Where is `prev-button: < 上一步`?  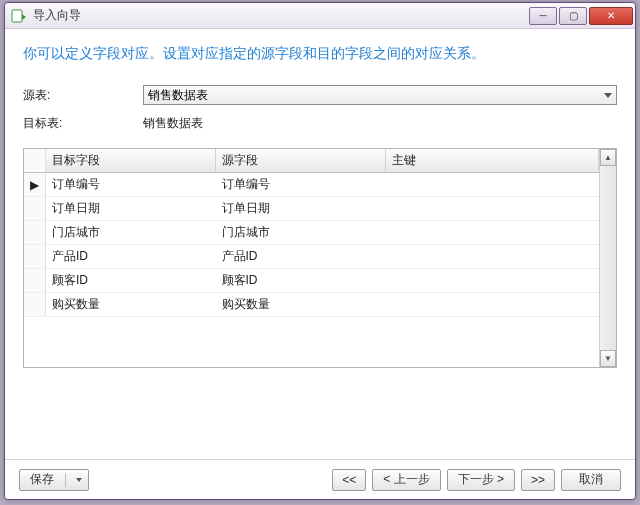 prev-button: < 上一步 is located at coordinates (406, 480).